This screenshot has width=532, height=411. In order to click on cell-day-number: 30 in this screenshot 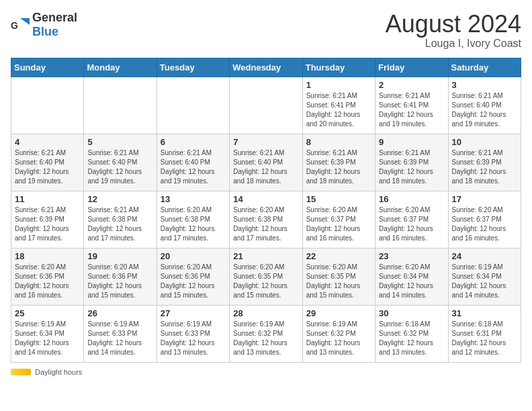, I will do `click(411, 313)`.